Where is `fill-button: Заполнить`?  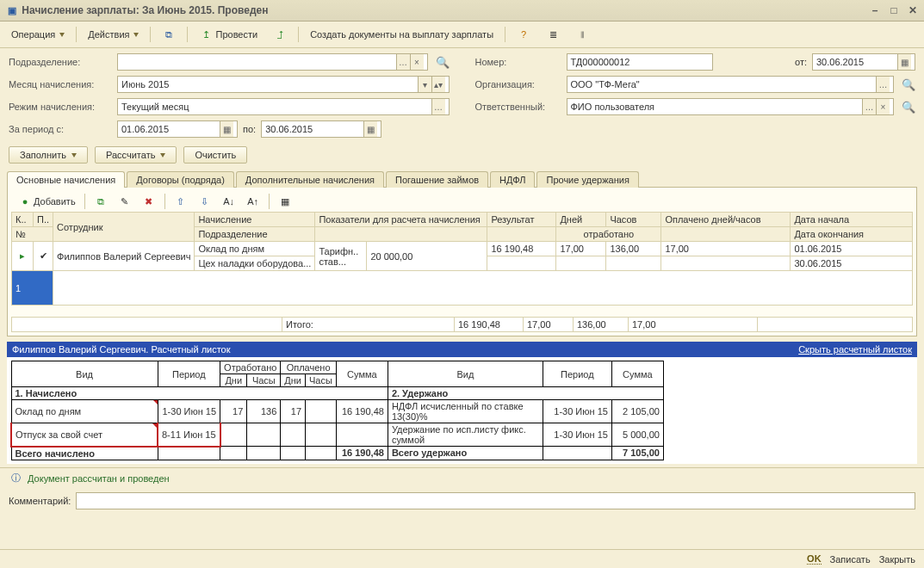 fill-button: Заполнить is located at coordinates (48, 155).